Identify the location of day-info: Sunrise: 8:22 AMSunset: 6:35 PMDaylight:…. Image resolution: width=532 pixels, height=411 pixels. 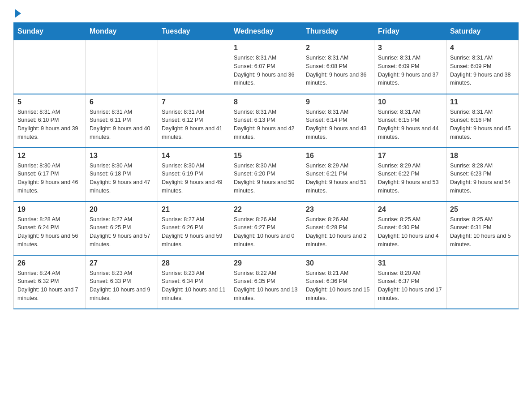
(266, 286).